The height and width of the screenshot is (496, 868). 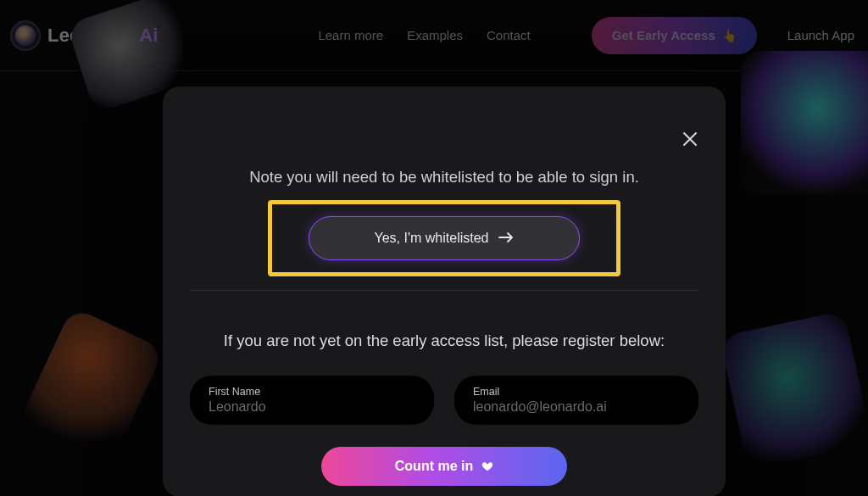 What do you see at coordinates (576, 407) in the screenshot?
I see `email-input` at bounding box center [576, 407].